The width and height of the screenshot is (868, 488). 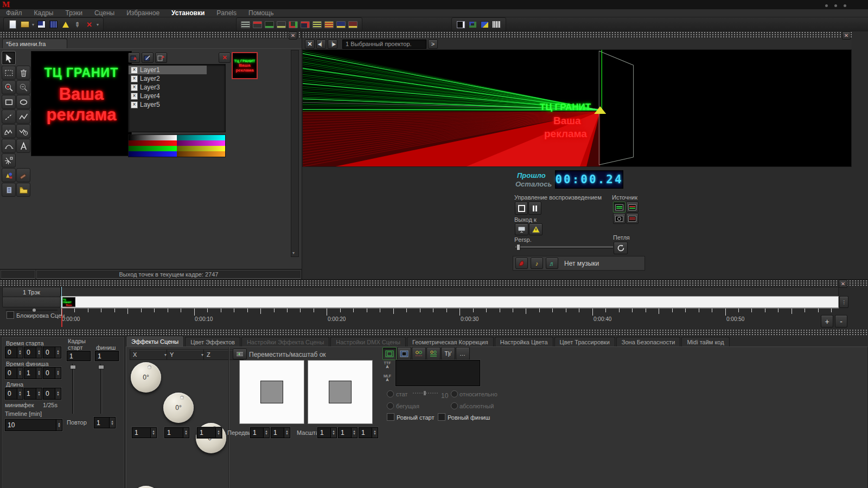 I want to click on layer-row: ×Layer4, so click(x=177, y=96).